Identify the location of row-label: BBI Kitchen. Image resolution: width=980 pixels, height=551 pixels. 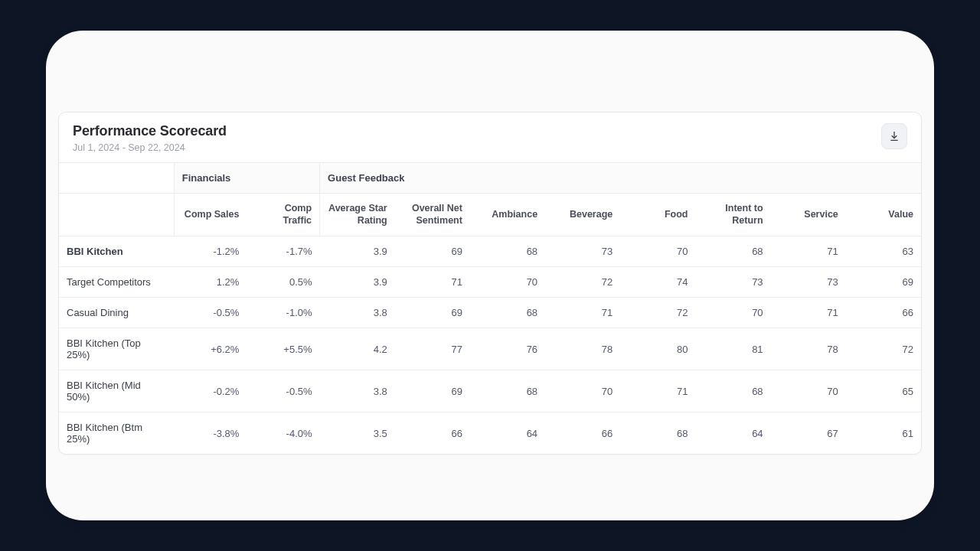
(116, 252).